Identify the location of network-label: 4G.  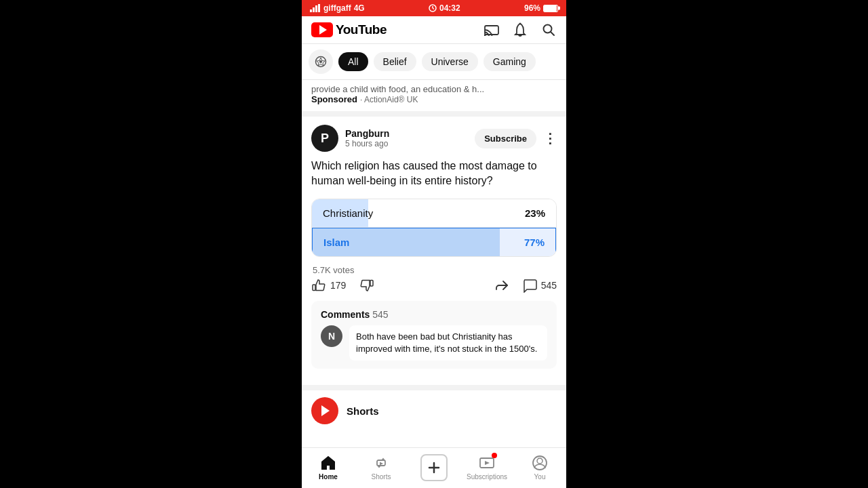
(359, 8).